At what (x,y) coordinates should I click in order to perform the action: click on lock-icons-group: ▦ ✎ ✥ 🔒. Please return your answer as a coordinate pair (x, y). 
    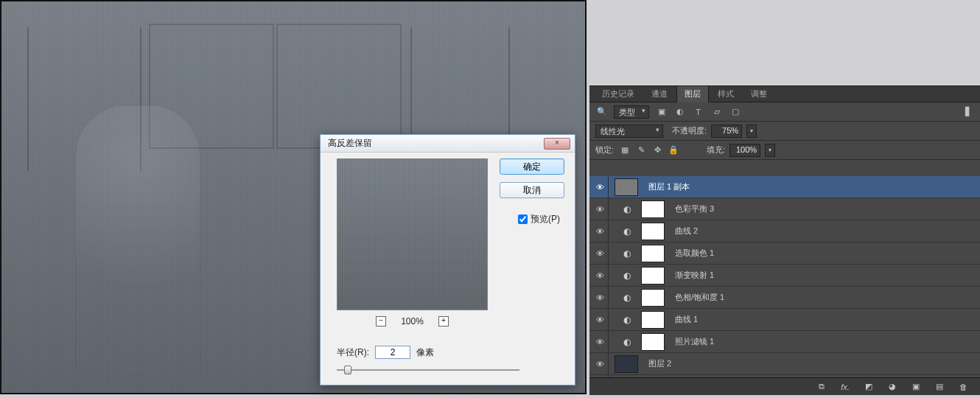
    Looking at the image, I should click on (649, 150).